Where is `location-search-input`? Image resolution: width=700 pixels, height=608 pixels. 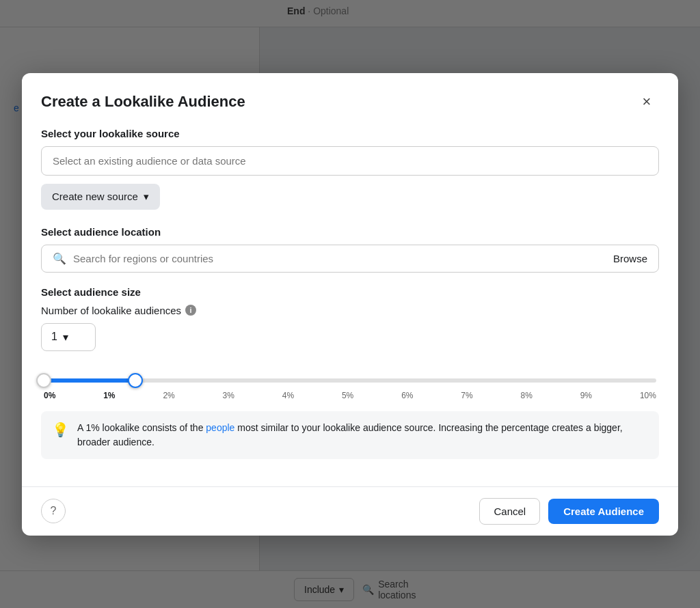 location-search-input is located at coordinates (340, 258).